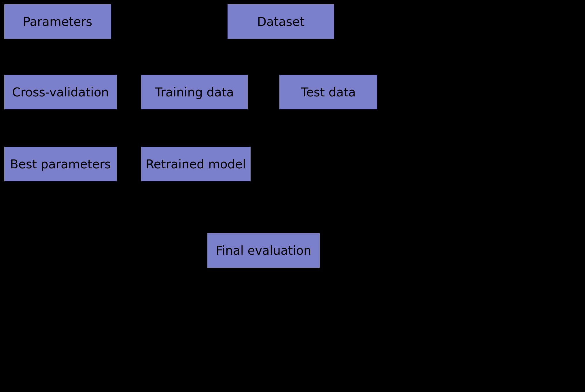 This screenshot has height=392, width=585. What do you see at coordinates (328, 92) in the screenshot?
I see `test-data-node: Test data` at bounding box center [328, 92].